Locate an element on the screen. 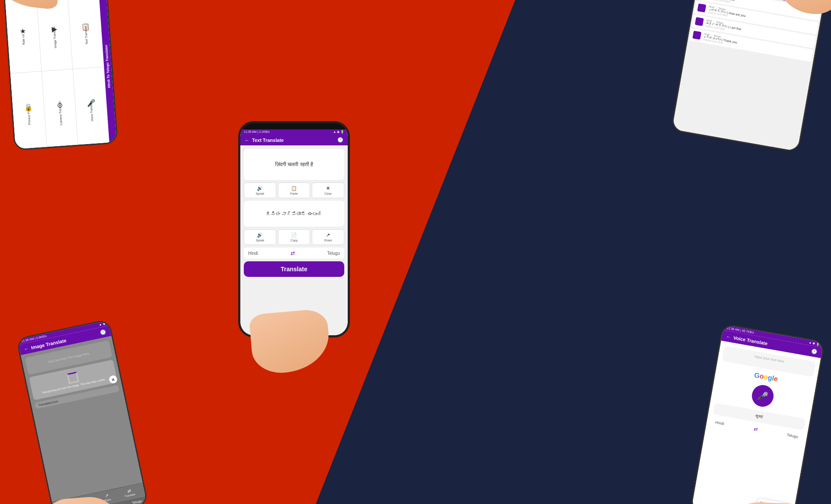 Image resolution: width=831 pixels, height=504 pixels. share-btn: ↗ Share is located at coordinates (328, 237).